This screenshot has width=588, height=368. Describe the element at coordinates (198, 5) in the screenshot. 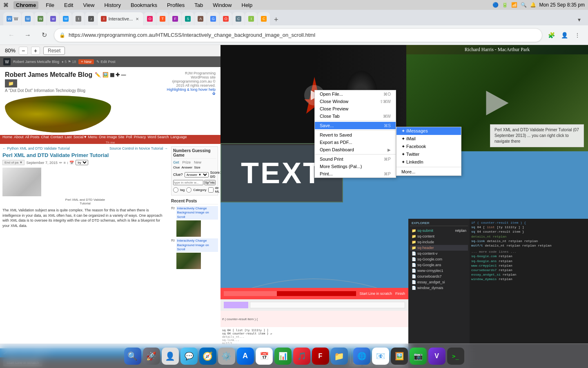

I see `menu-tab: Tab` at that location.